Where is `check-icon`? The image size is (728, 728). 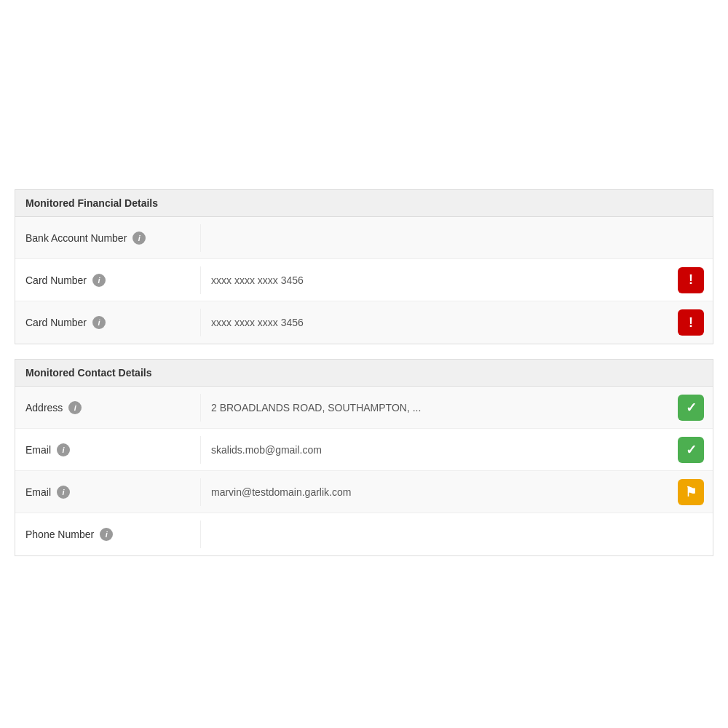
check-icon is located at coordinates (692, 408).